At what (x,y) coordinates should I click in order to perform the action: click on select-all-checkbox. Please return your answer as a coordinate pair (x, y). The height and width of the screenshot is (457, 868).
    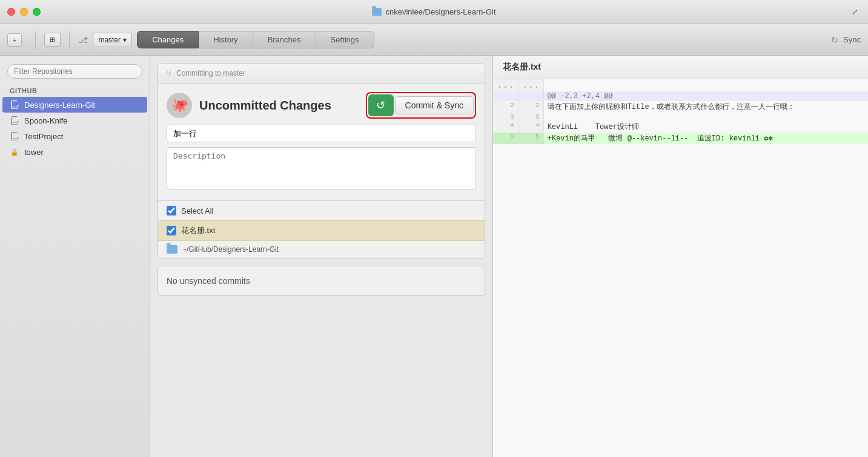
    Looking at the image, I should click on (171, 211).